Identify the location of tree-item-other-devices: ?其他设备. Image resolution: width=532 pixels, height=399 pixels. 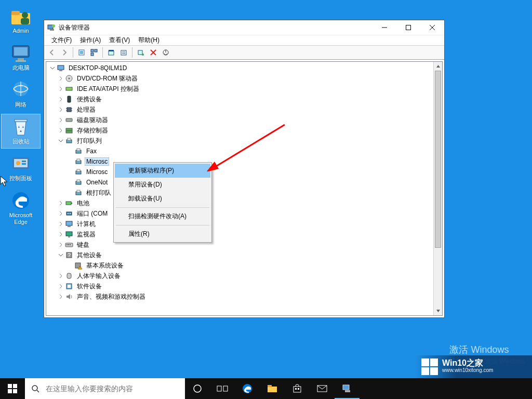
(240, 255).